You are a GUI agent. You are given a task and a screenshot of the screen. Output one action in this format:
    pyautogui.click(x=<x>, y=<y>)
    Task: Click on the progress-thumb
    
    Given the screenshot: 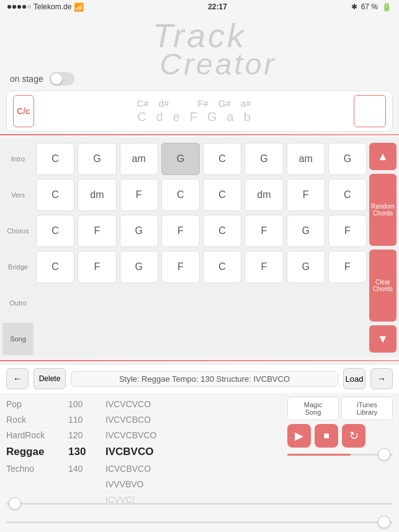 What is the action you would take?
    pyautogui.click(x=384, y=454)
    